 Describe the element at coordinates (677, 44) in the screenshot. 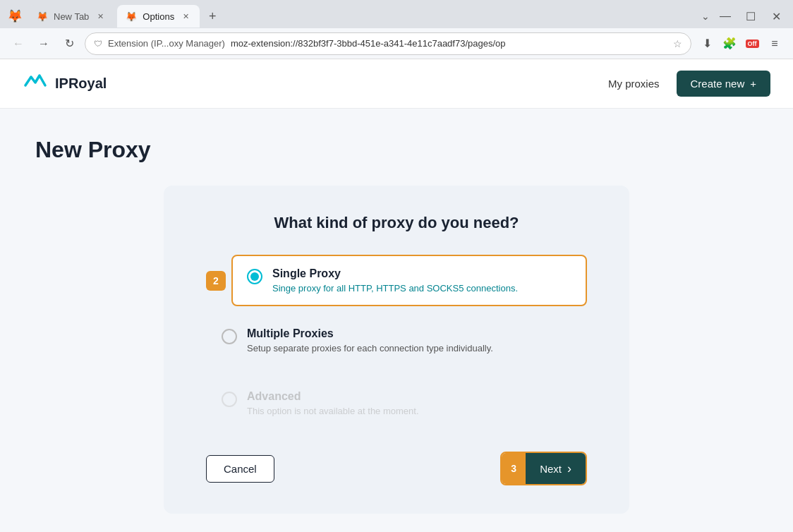

I see `bookmark-icon: ☆` at that location.